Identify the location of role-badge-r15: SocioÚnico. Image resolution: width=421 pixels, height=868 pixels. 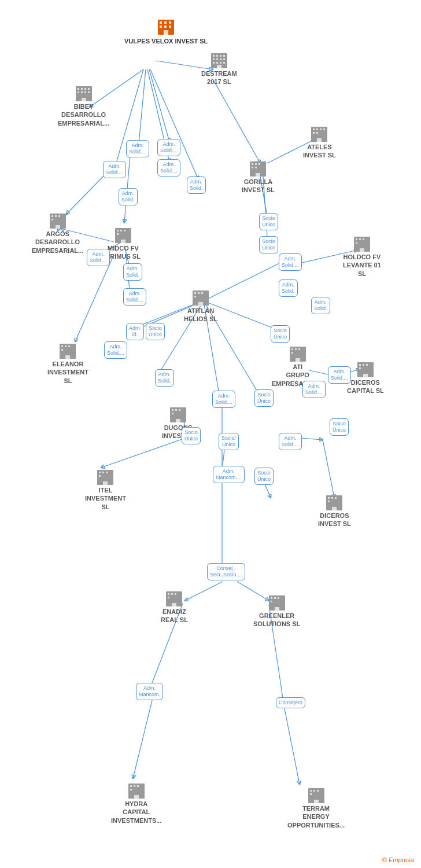
(280, 334).